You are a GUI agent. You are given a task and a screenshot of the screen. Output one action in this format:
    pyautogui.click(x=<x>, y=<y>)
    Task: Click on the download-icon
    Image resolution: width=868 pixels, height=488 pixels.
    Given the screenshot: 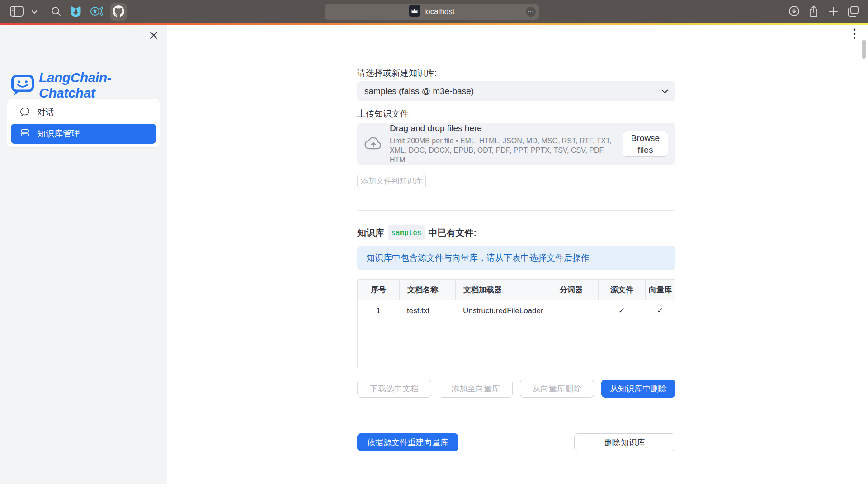 What is the action you would take?
    pyautogui.click(x=794, y=12)
    